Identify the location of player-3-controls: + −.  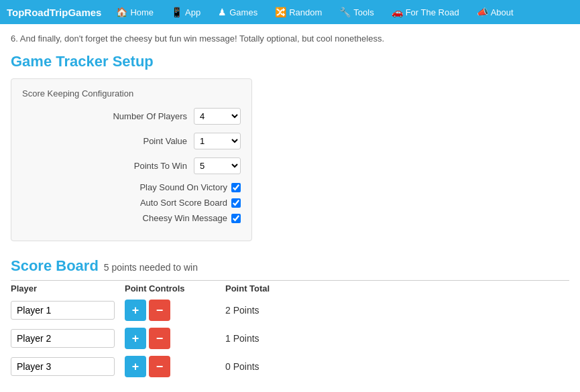
(175, 367).